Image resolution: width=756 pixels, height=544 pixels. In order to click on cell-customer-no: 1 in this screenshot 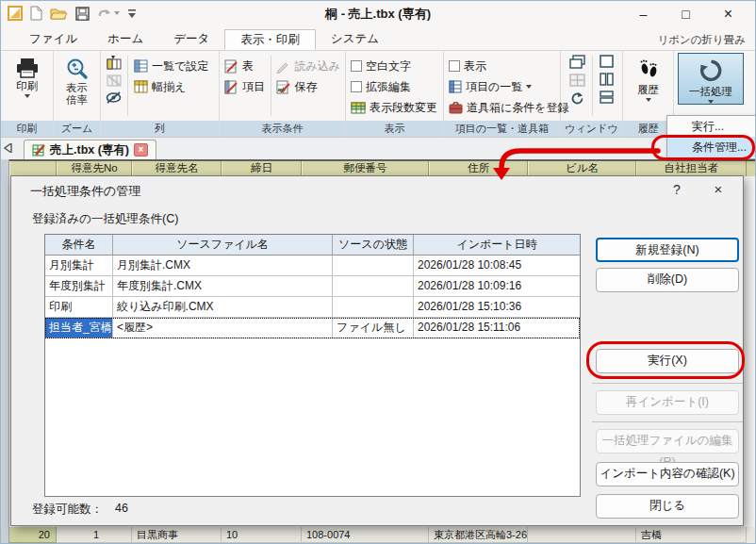, I will do `click(94, 536)`.